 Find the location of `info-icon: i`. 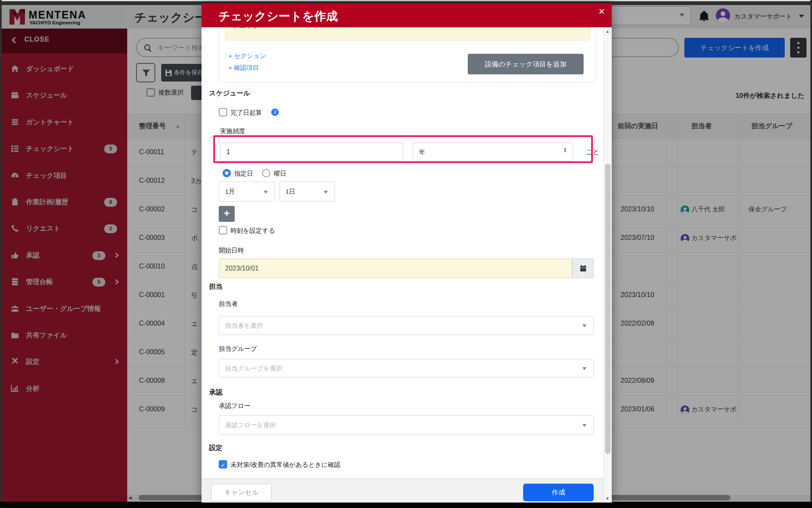

info-icon: i is located at coordinates (275, 112).